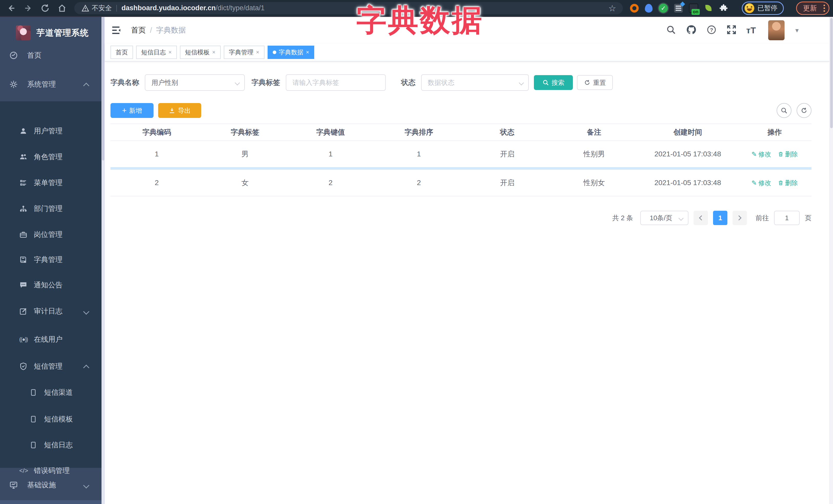 The image size is (833, 504). I want to click on browser-update-button: 更新, so click(813, 8).